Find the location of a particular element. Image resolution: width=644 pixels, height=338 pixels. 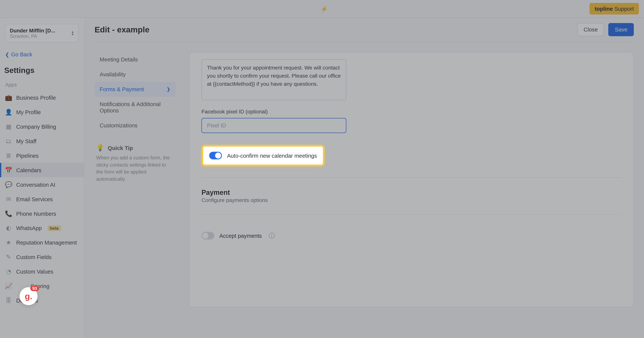

sidebar-item-my-profile: 👤My Profile is located at coordinates (42, 112).